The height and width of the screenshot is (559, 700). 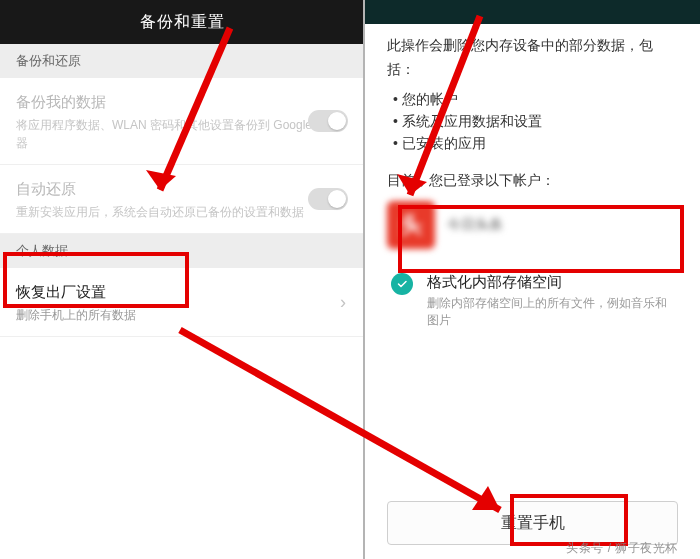 I want to click on section-personal-data: 个人数据, so click(x=182, y=251).